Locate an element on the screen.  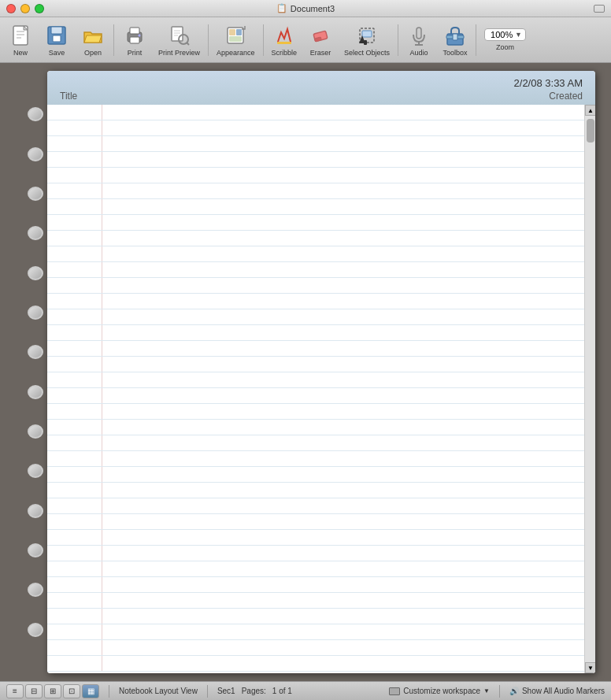
view-button-4: ⊡ is located at coordinates (72, 691).